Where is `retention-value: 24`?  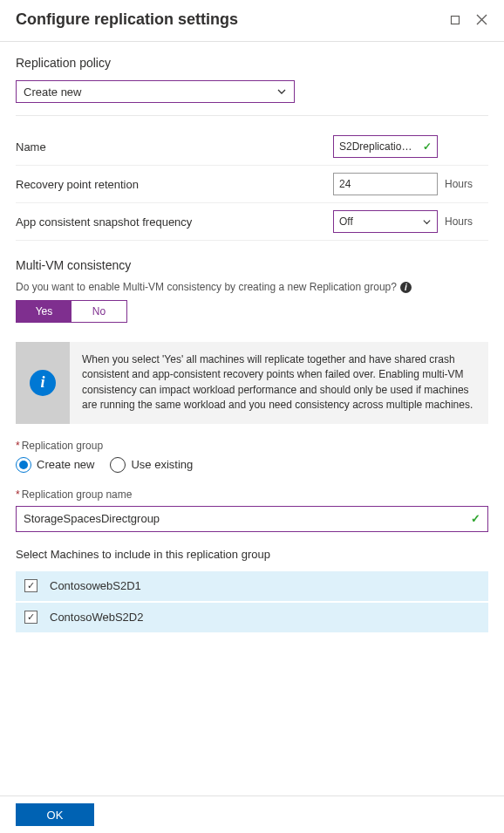
retention-value: 24 is located at coordinates (345, 184).